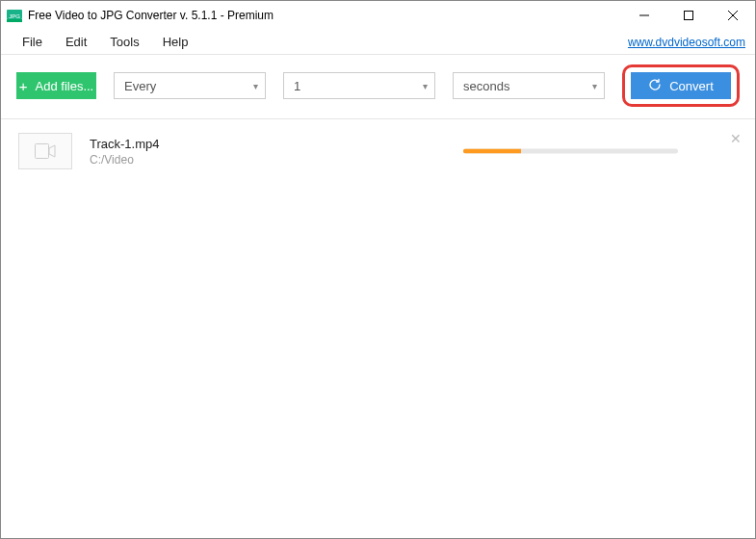 The height and width of the screenshot is (539, 756). I want to click on convert-button: Convert, so click(681, 86).